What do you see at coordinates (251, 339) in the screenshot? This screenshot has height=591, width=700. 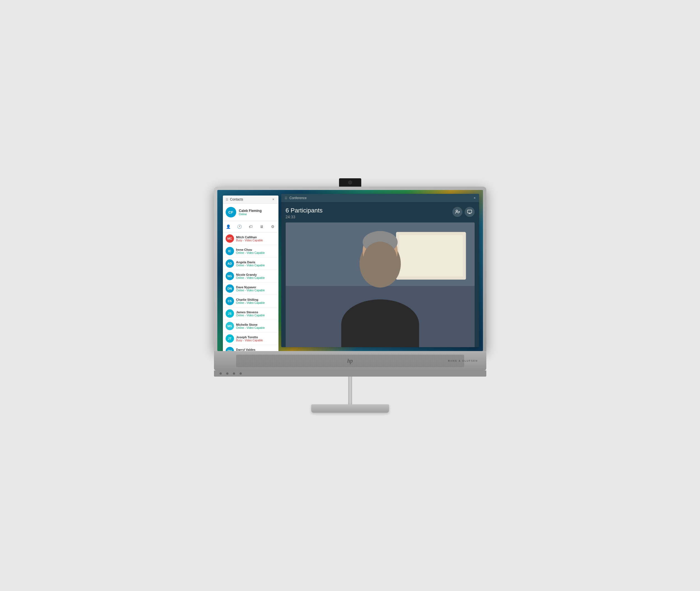 I see `contact-item-jt: JT Joseph Toretto Busy - Video Capable` at bounding box center [251, 339].